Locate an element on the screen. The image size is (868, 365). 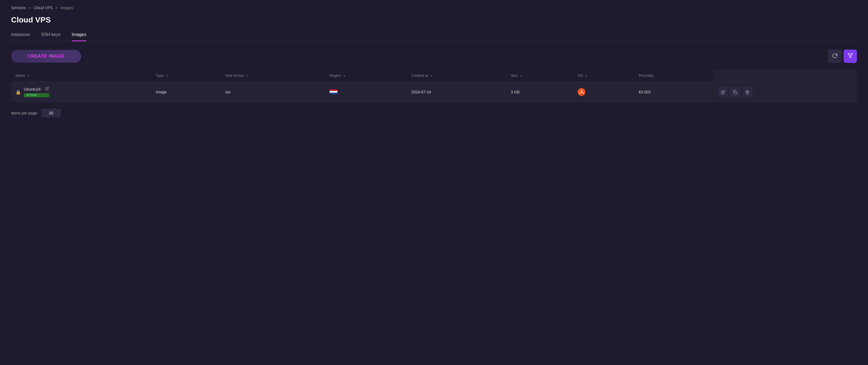
images-table: Name ⇅ Type ⇅ Disk format ⇅ Region ⇅ Cre… is located at coordinates (434, 86).